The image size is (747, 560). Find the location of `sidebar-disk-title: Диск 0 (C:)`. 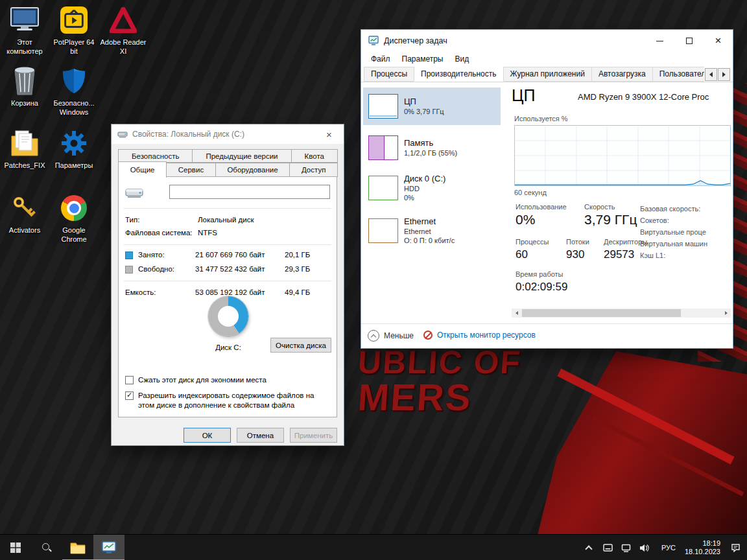

sidebar-disk-title: Диск 0 (C:) is located at coordinates (425, 179).